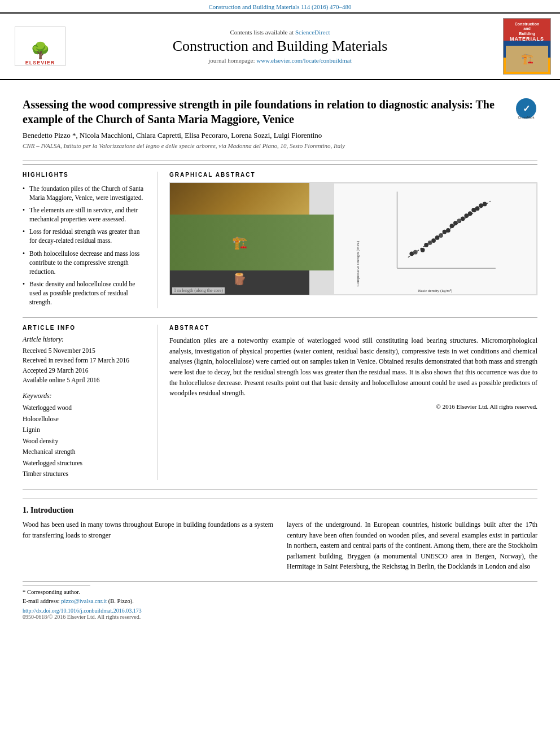  I want to click on email-line: E-mail address: pizzo@ivalsa.cnr.it (B. …, so click(280, 601).